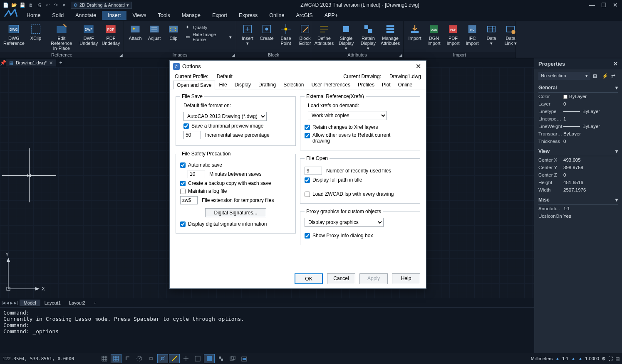 This screenshot has height=364, width=622. I want to click on status-scale: 1:1, so click(565, 359).